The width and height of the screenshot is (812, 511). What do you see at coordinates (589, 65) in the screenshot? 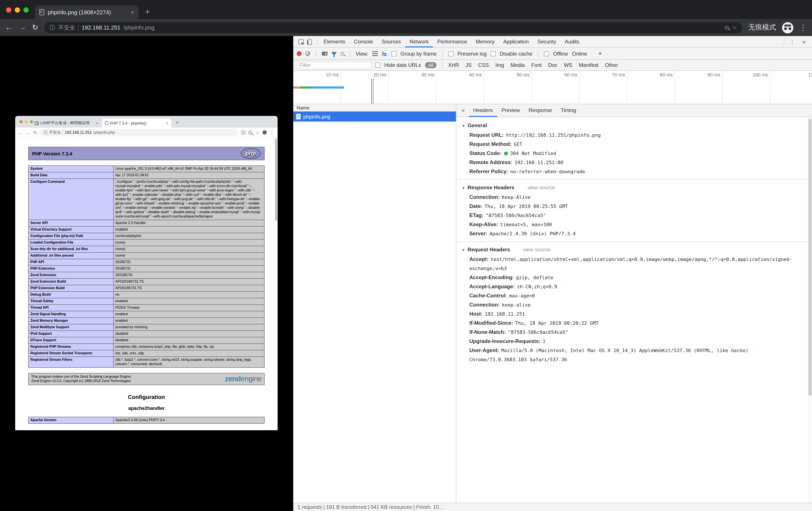
I see `filter-type: Manifest` at bounding box center [589, 65].